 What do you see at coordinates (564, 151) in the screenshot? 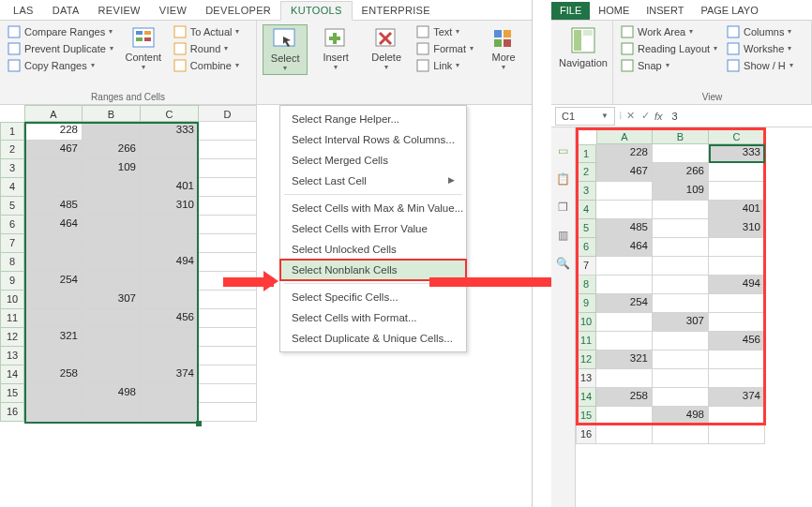
I see `sheet-icon: ▭` at bounding box center [564, 151].